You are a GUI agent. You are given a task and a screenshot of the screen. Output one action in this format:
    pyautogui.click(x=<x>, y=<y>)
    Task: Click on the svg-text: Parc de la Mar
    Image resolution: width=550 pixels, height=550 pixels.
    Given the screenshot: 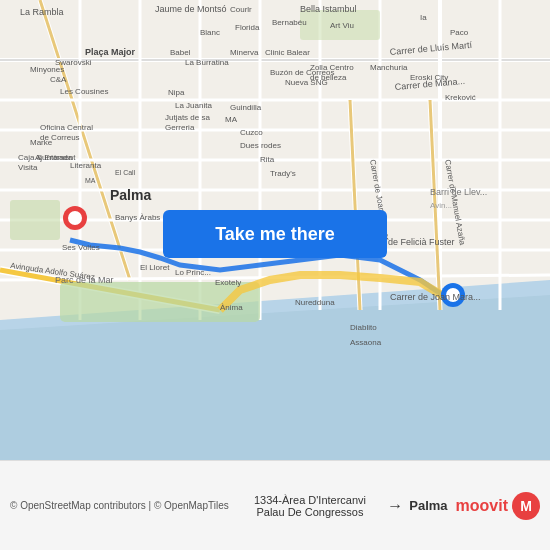 What is the action you would take?
    pyautogui.click(x=84, y=280)
    